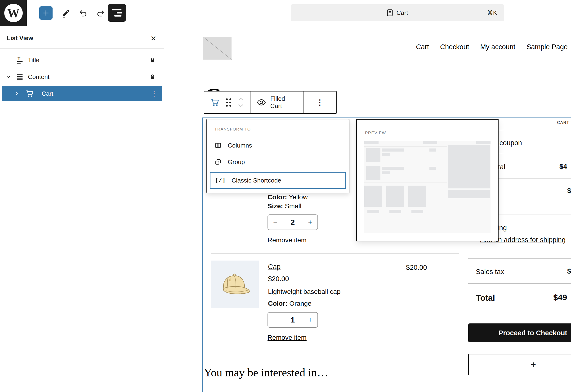  What do you see at coordinates (82, 60) in the screenshot?
I see `list-view-item-title: T Title` at bounding box center [82, 60].